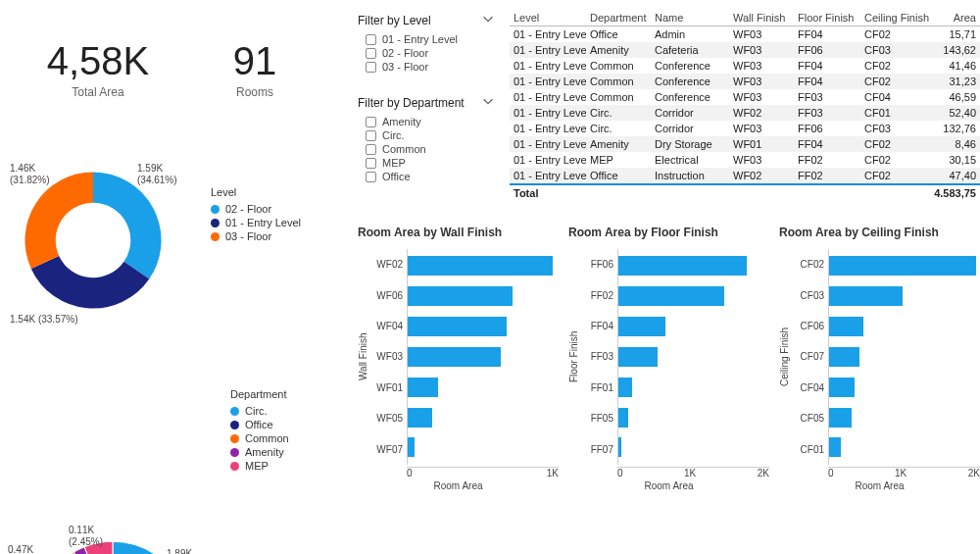 This screenshot has width=980, height=554. What do you see at coordinates (745, 113) in the screenshot?
I see `table-row: 01 - Entry LevelCirc.CorridorWF02FF03CF0…` at bounding box center [745, 113].